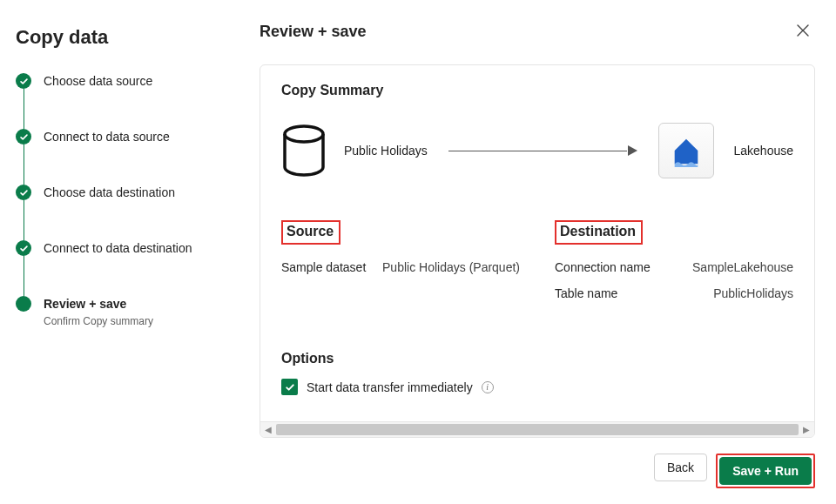  I want to click on kv-key: Connection name, so click(603, 267).